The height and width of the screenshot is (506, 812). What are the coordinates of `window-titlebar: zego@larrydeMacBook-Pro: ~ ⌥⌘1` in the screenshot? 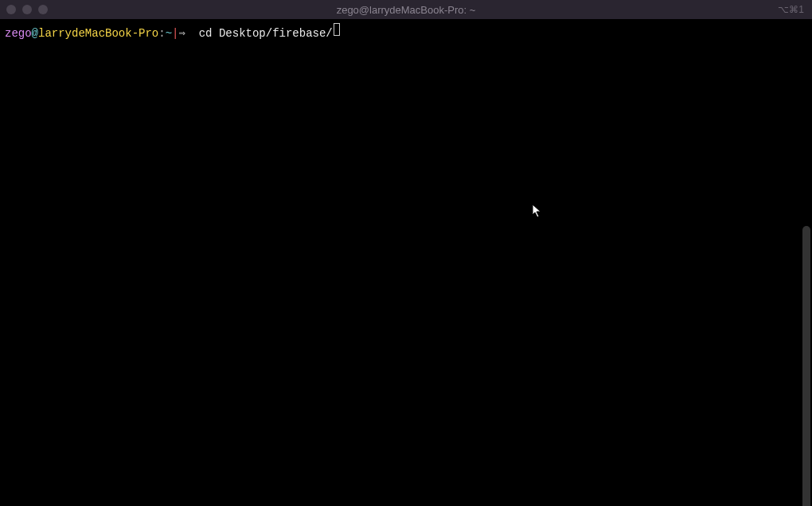 It's located at (406, 10).